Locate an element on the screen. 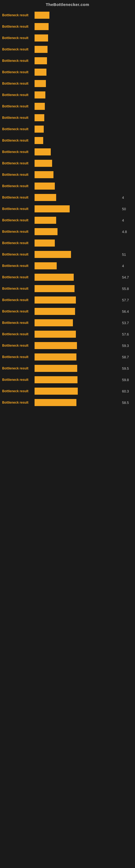  bottleneck-value: 59.3 is located at coordinates (128, 346).